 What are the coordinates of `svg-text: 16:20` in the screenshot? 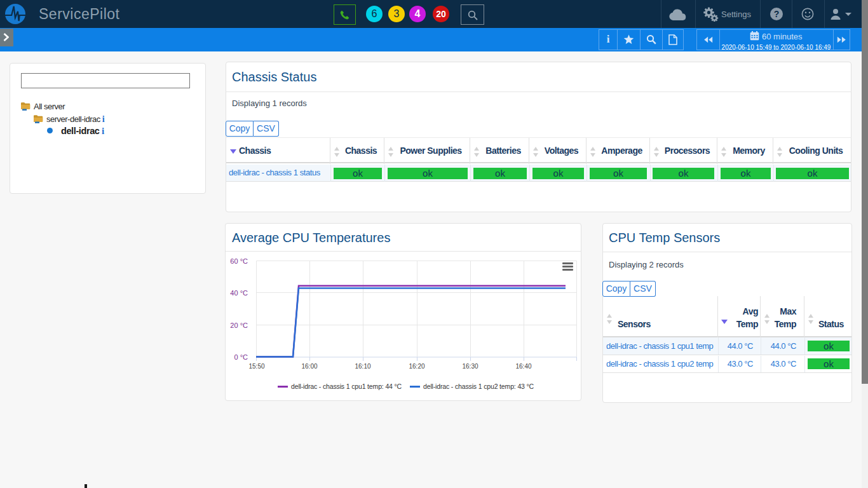 It's located at (417, 366).